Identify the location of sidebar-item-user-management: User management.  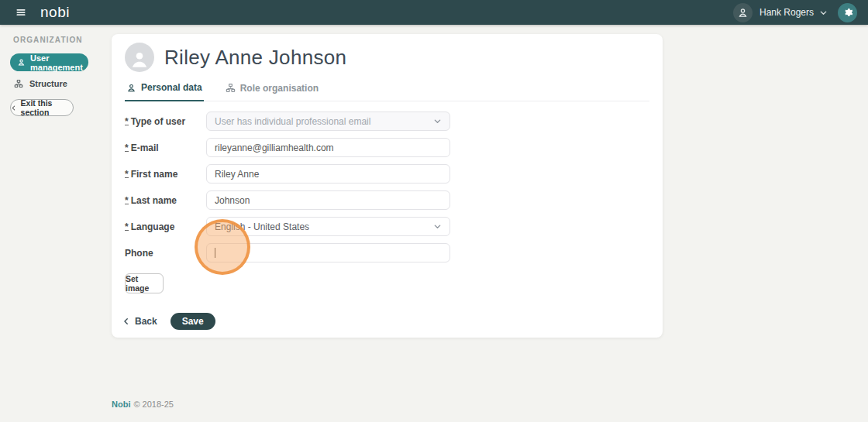
(50, 62).